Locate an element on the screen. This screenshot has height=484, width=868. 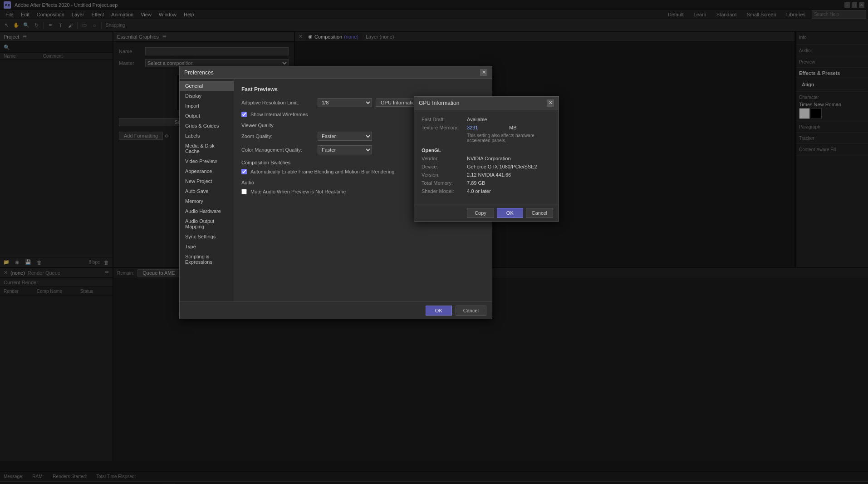
gpu-cancel-button: Cancel is located at coordinates (539, 213).